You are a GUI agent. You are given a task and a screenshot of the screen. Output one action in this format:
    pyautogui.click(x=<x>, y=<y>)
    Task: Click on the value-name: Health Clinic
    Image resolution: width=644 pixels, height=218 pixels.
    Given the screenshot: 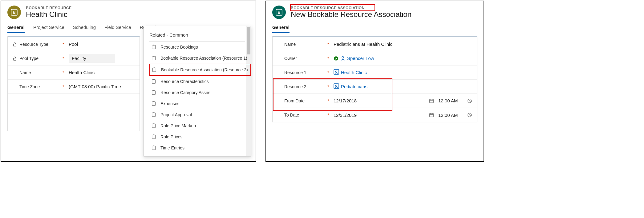 What is the action you would take?
    pyautogui.click(x=82, y=73)
    